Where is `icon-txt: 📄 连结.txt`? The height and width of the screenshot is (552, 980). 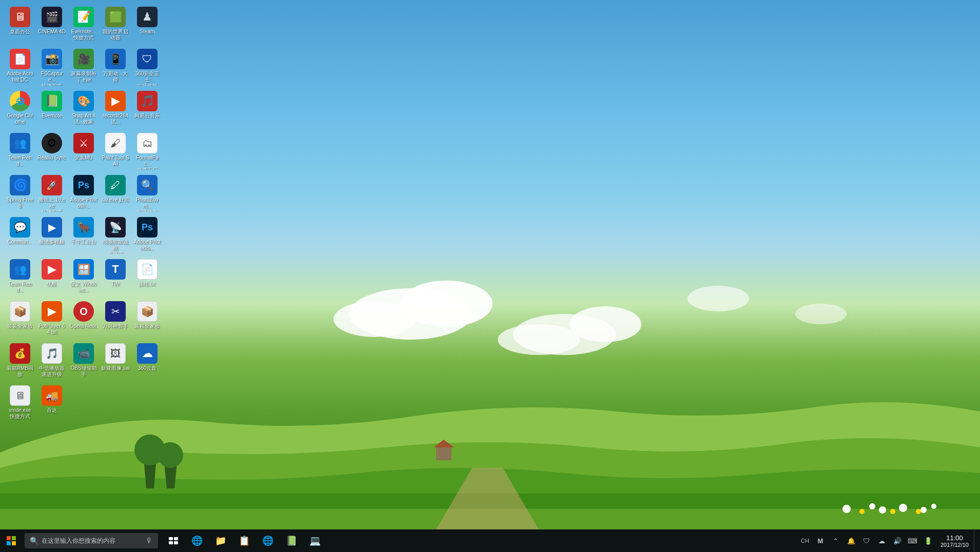
icon-txt: 📄 连结.txt is located at coordinates (147, 278).